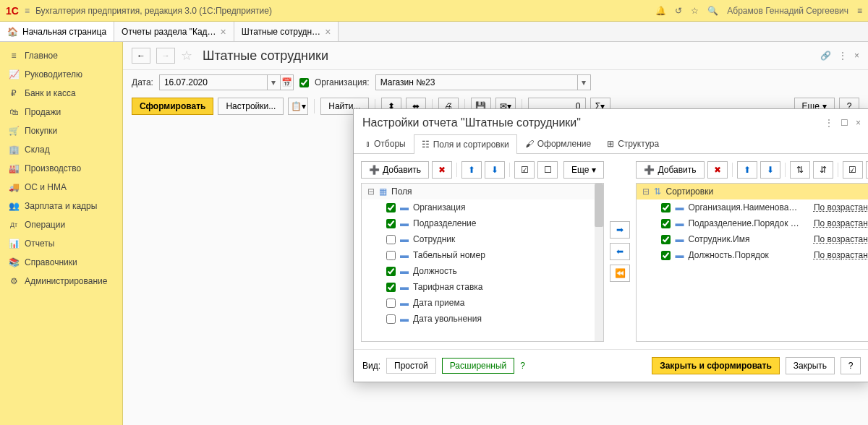  Describe the element at coordinates (57, 32) in the screenshot. I see `tab-home: 🏠 Начальная страница` at that location.